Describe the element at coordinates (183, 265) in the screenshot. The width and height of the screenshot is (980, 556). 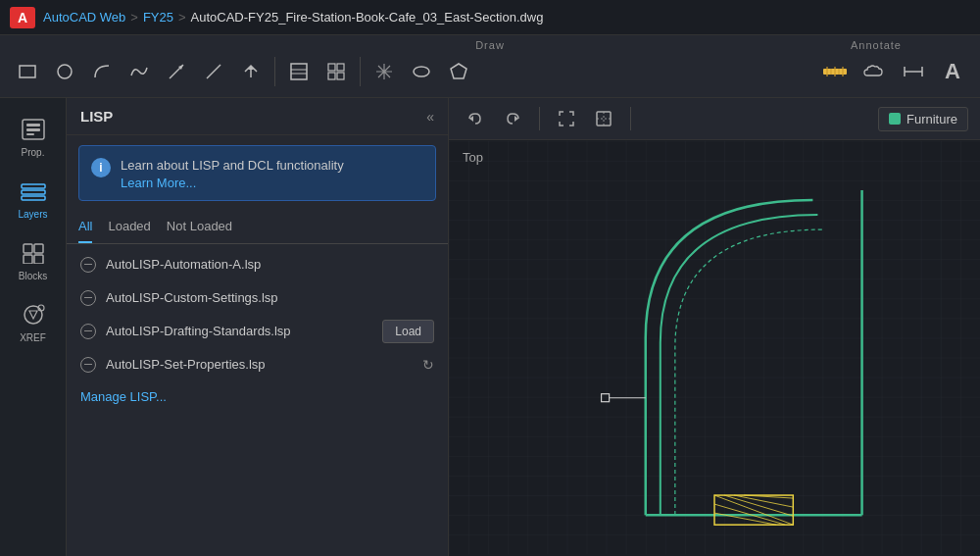
I see `file-name: AutoLISP-Automation-A.lsp` at that location.